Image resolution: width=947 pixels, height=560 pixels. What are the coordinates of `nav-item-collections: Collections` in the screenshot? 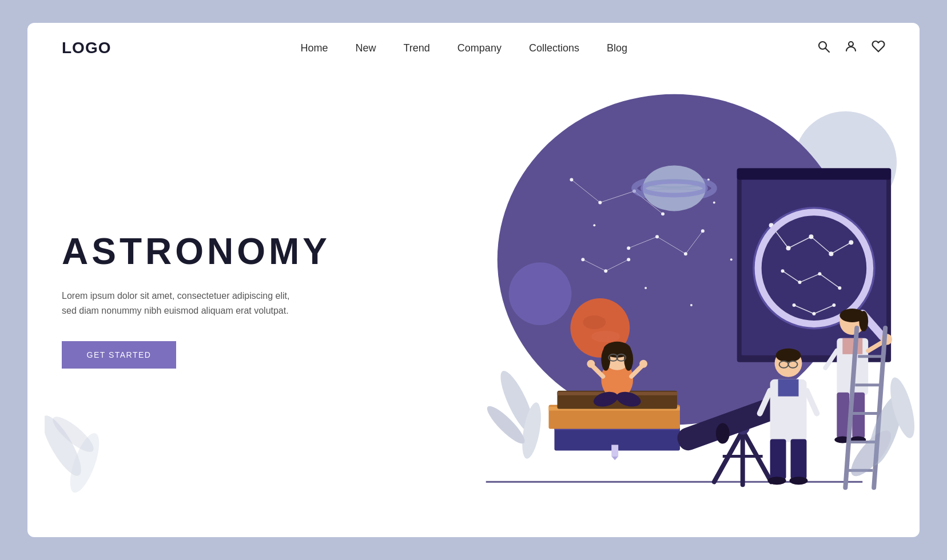 It's located at (554, 48).